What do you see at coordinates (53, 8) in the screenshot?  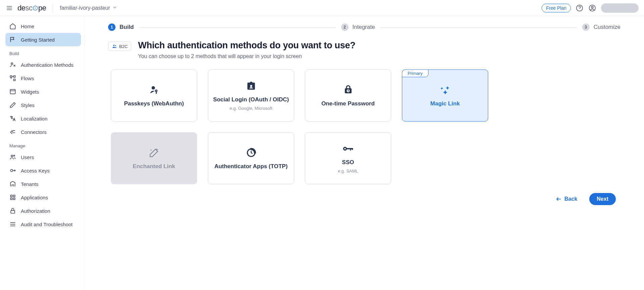 I see `divider` at bounding box center [53, 8].